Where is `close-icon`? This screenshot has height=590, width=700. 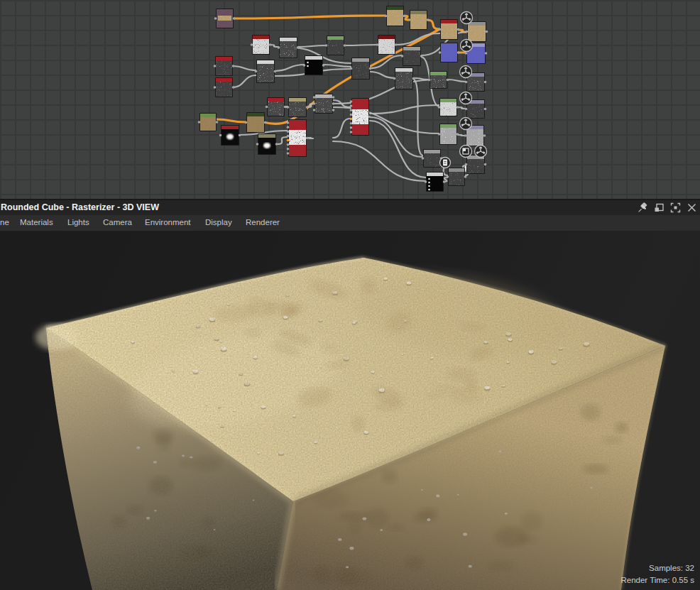
close-icon is located at coordinates (691, 207).